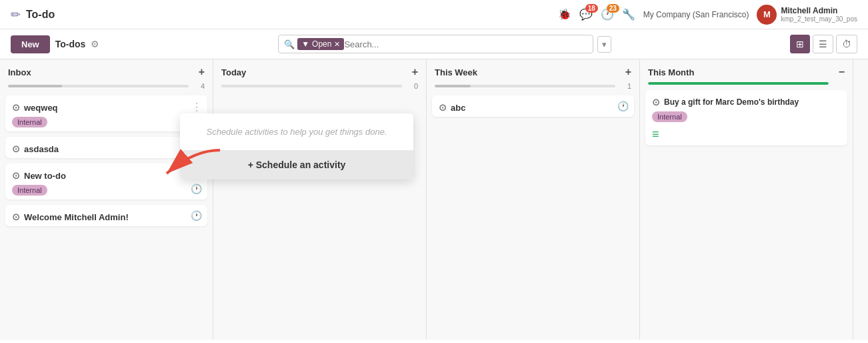 This screenshot has width=868, height=343. I want to click on column-this-week-add-button: +, so click(628, 72).